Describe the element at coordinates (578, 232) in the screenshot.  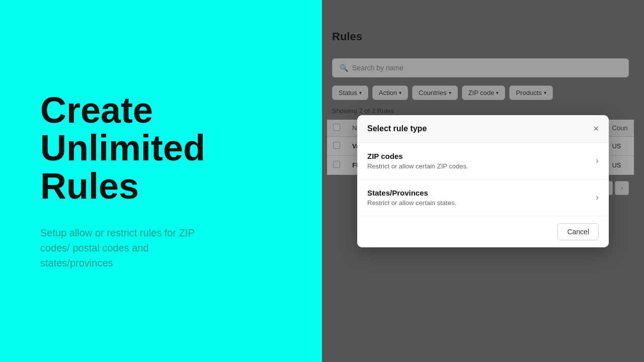
I see `cancel-button: Cancel` at that location.